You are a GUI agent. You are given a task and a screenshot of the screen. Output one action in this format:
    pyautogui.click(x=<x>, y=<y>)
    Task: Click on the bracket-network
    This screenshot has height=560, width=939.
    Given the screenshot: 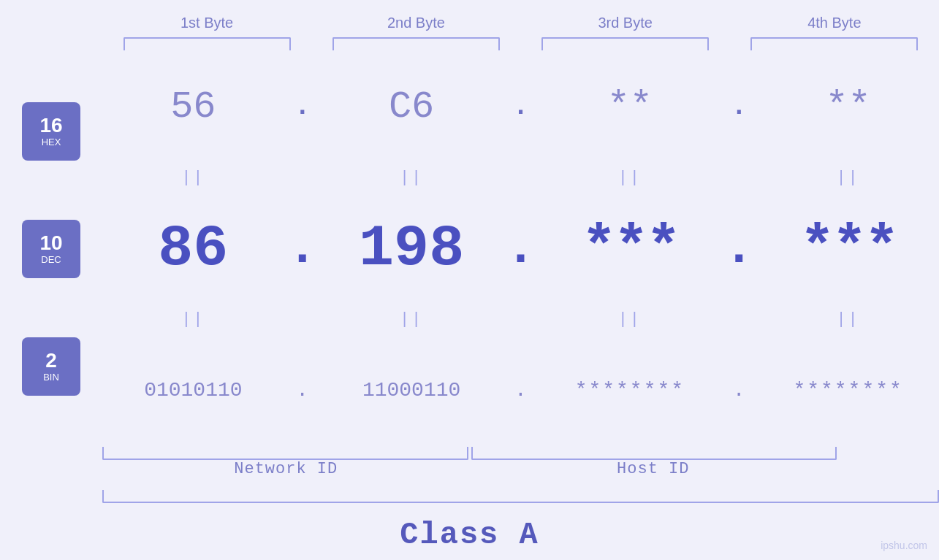 What is the action you would take?
    pyautogui.click(x=285, y=453)
    